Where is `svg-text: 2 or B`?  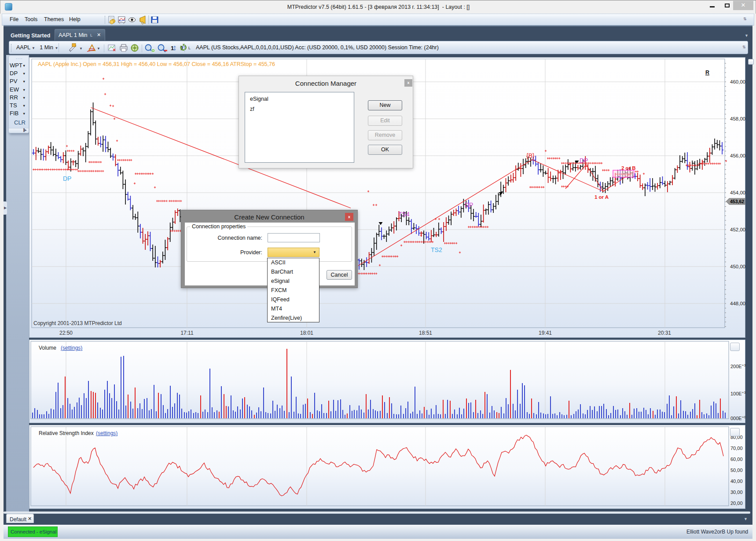 svg-text: 2 or B is located at coordinates (628, 168).